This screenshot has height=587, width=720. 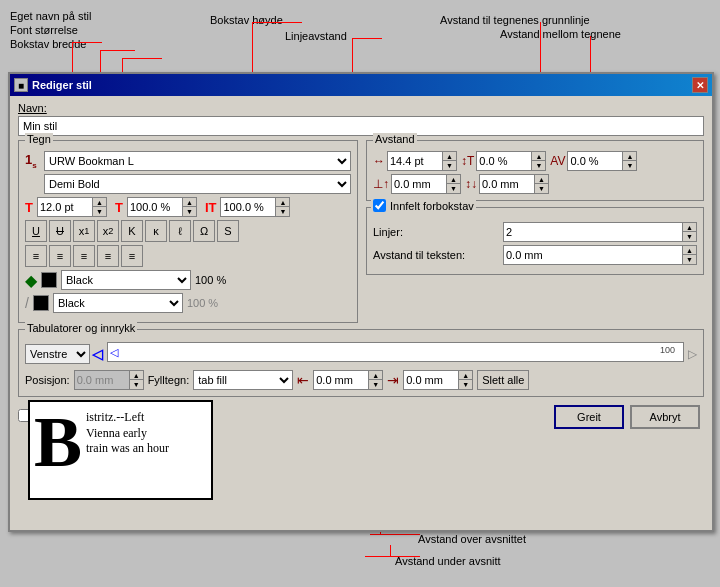 What do you see at coordinates (154, 207) in the screenshot?
I see `width-input` at bounding box center [154, 207].